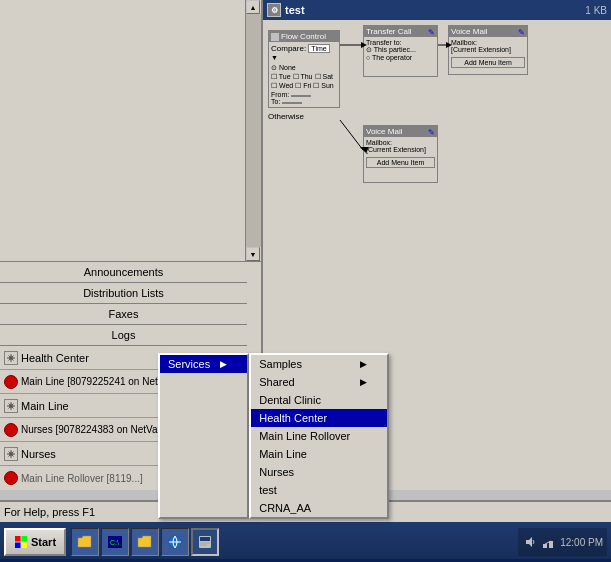 The width and height of the screenshot is (611, 562). Describe the element at coordinates (522, 32) in the screenshot. I see `voicemail-1-edit: ✎` at that location.